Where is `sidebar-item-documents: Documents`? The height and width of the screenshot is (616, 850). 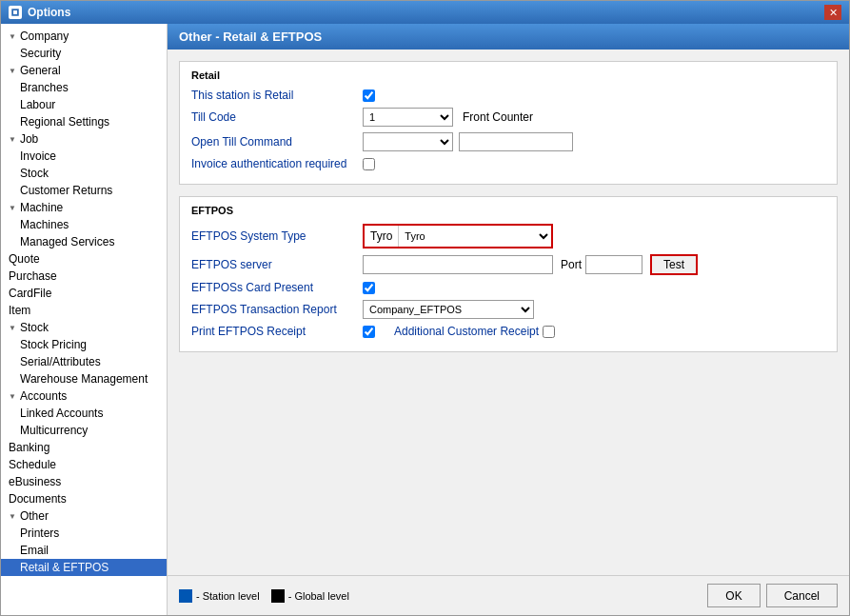 sidebar-item-documents: Documents is located at coordinates (84, 499).